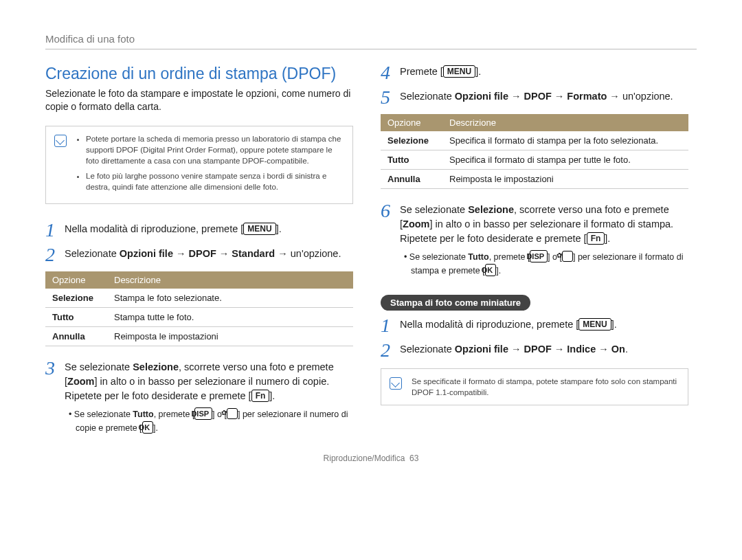  What do you see at coordinates (456, 302) in the screenshot?
I see `subsection-pill: Stampa di foto come miniature` at bounding box center [456, 302].